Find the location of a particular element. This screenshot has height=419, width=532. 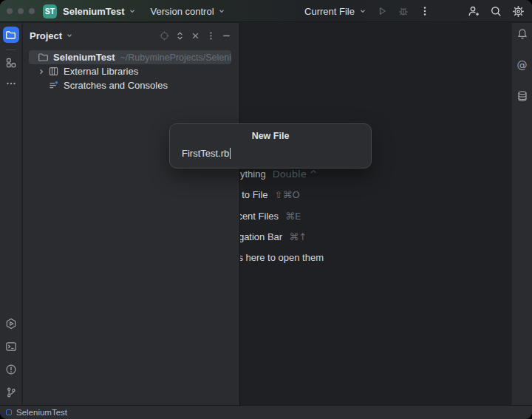

file-name-input: FirstTest.rb is located at coordinates (270, 154).